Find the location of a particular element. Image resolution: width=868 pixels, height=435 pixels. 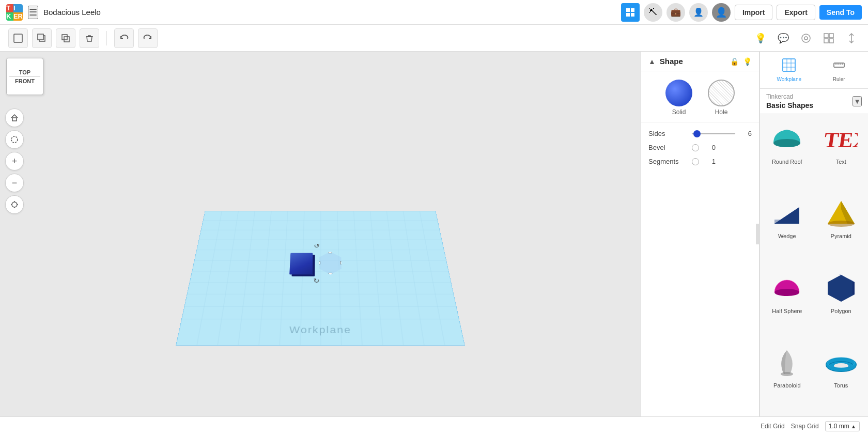

view-cube-top-label: TOP is located at coordinates (25, 72).